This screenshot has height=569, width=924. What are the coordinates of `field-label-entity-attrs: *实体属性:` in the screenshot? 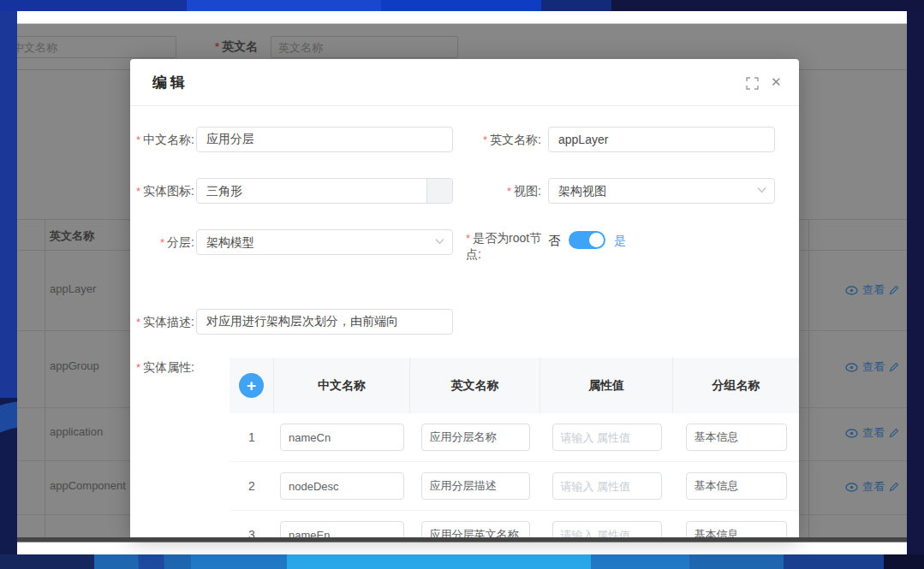 It's located at (163, 368).